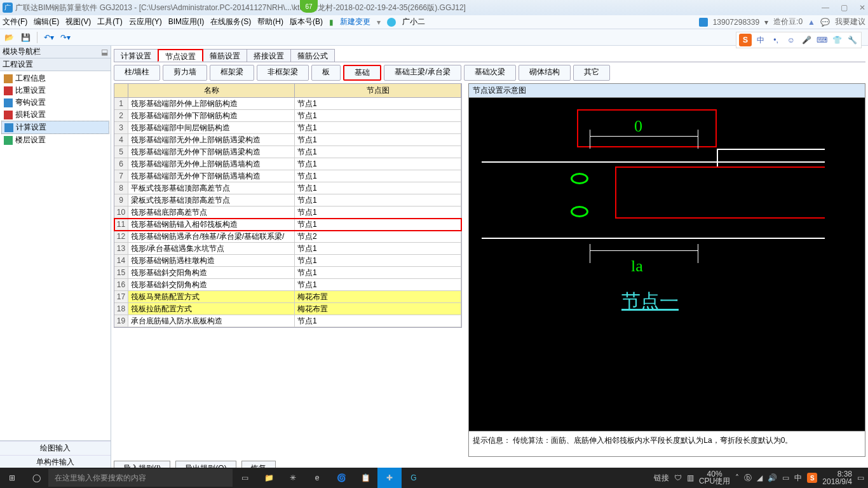  I want to click on ime-lang: 中, so click(761, 40).